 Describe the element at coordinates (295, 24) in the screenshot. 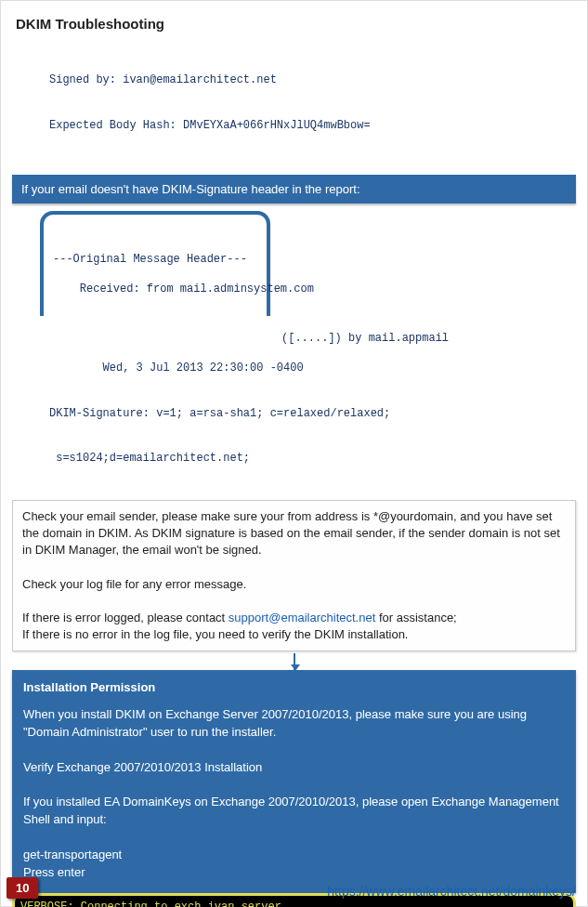

I see `page-title: DKIM Troubleshooting` at that location.